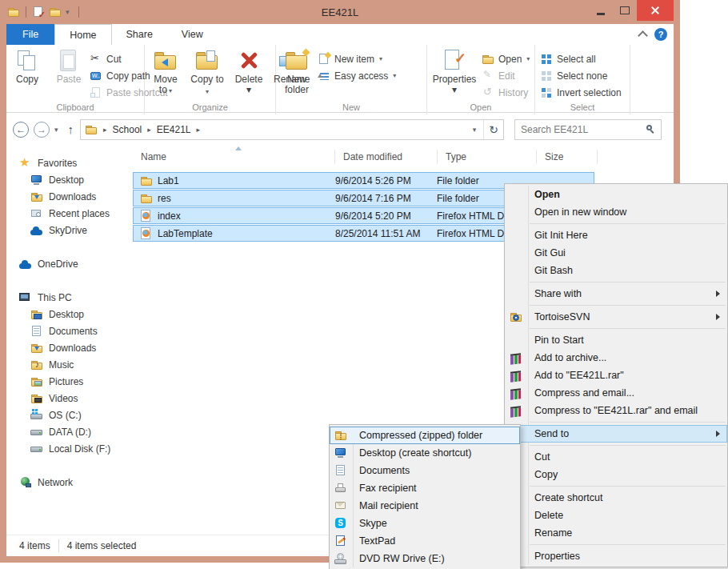  Describe the element at coordinates (357, 59) in the screenshot. I see `new-item-button: New item` at that location.